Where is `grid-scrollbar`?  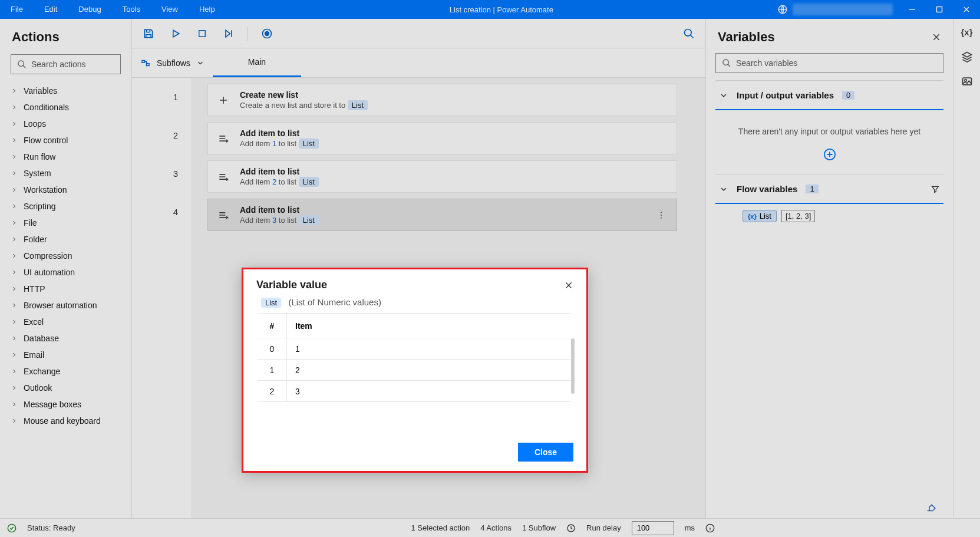
grid-scrollbar is located at coordinates (573, 366).